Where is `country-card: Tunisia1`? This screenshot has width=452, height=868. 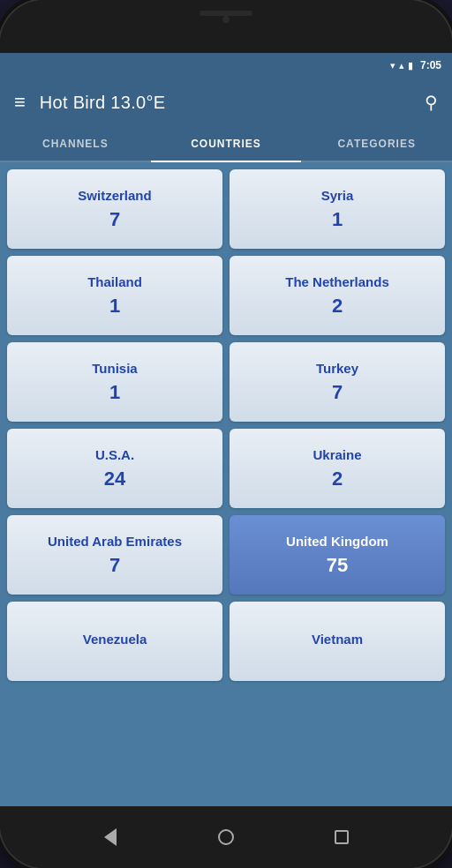
country-card: Tunisia1 is located at coordinates (115, 382).